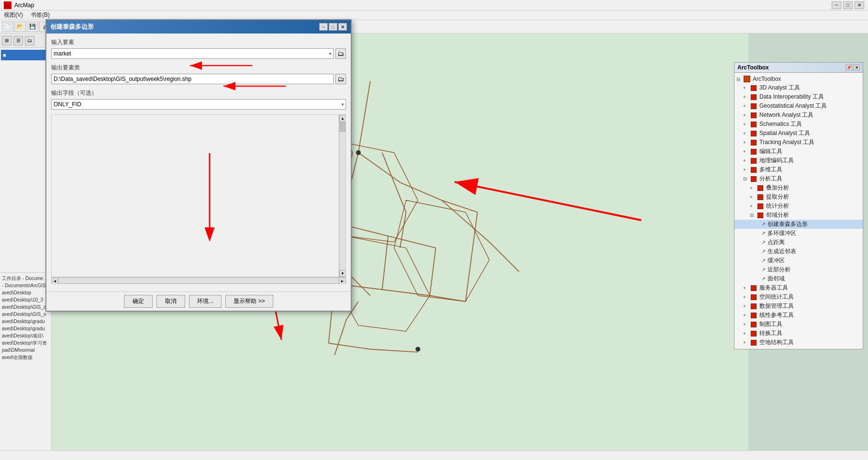 Image resolution: width=868 pixels, height=460 pixels. What do you see at coordinates (323, 27) in the screenshot?
I see `dialog-minimize: ─` at bounding box center [323, 27].